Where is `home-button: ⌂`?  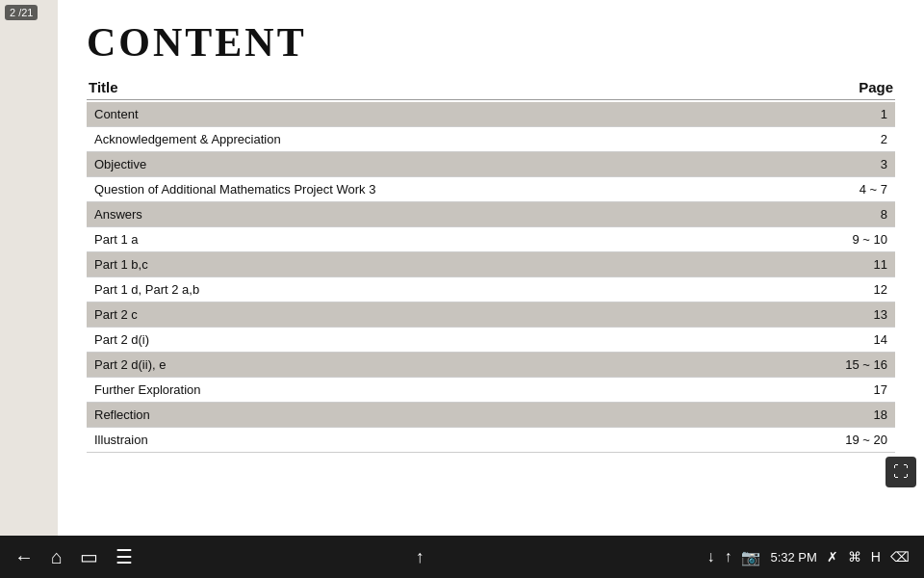 home-button: ⌂ is located at coordinates (57, 557).